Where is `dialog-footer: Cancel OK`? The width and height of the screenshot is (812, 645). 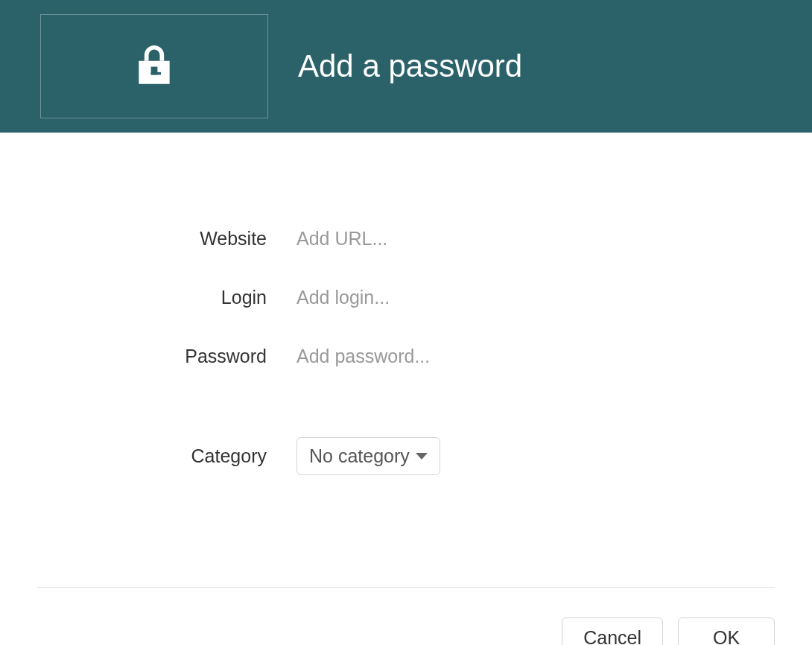
dialog-footer: Cancel OK is located at coordinates (406, 617).